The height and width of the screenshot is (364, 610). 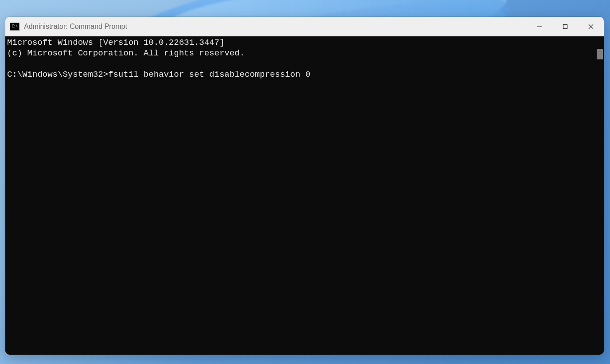 What do you see at coordinates (600, 54) in the screenshot?
I see `scrollbar-thumb` at bounding box center [600, 54].